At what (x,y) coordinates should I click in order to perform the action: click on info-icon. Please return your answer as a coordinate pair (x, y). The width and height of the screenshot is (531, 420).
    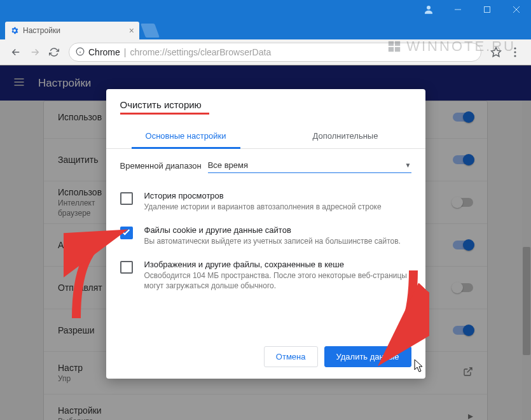
    Looking at the image, I should click on (80, 52).